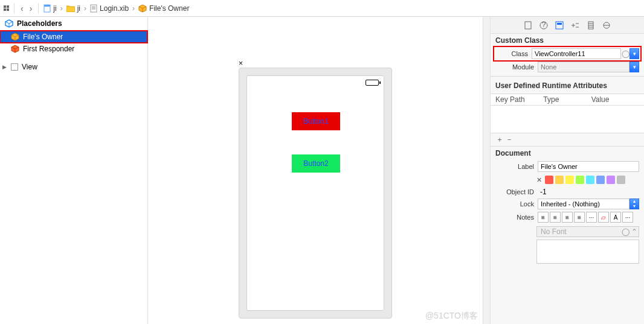 The width and height of the screenshot is (644, 324). Describe the element at coordinates (628, 217) in the screenshot. I see `more-button: ···` at that location.